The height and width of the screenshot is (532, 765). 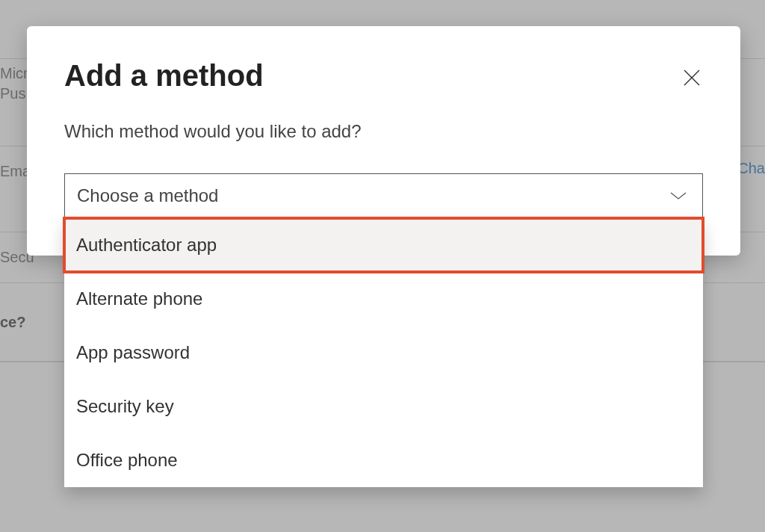 I want to click on option-authenticator-app: Authenticator app, so click(x=384, y=245).